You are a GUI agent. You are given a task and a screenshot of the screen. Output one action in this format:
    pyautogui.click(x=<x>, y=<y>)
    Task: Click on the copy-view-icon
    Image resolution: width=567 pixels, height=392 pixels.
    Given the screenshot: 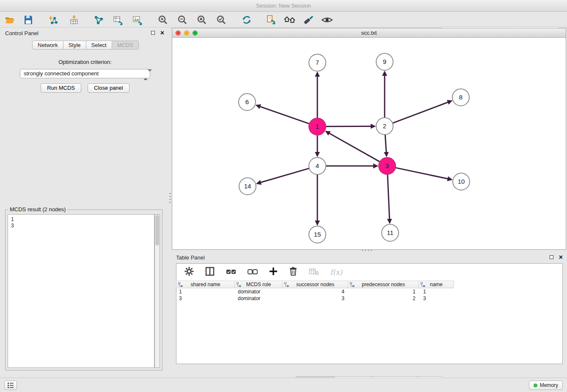 What is the action you would take?
    pyautogui.click(x=271, y=20)
    